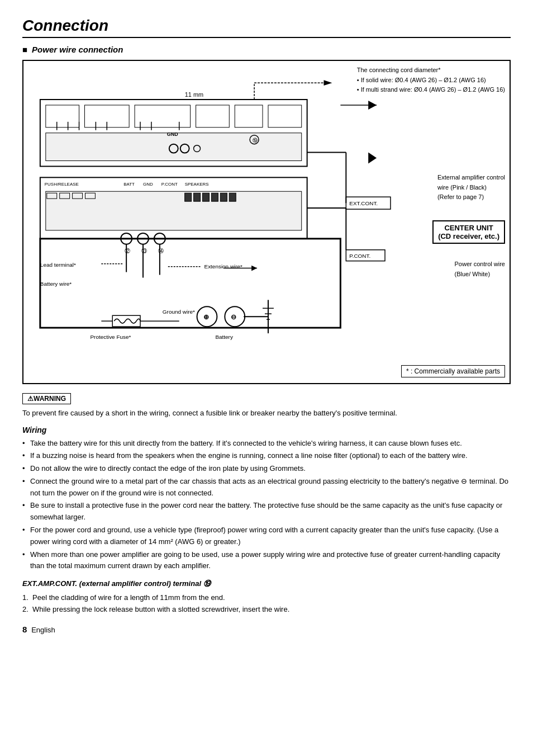  I want to click on warning-text: To prevent fire caused by a short in the…, so click(266, 413).